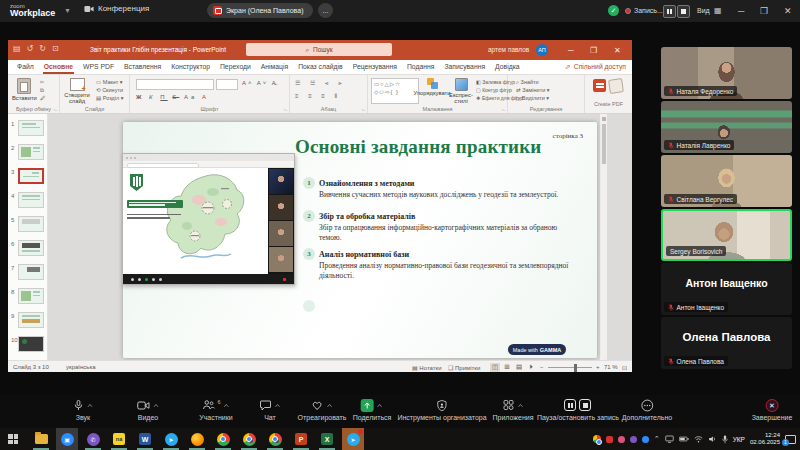 The height and width of the screenshot is (450, 800). Describe the element at coordinates (585, 405) in the screenshot. I see `stop-recording-icon` at that location.